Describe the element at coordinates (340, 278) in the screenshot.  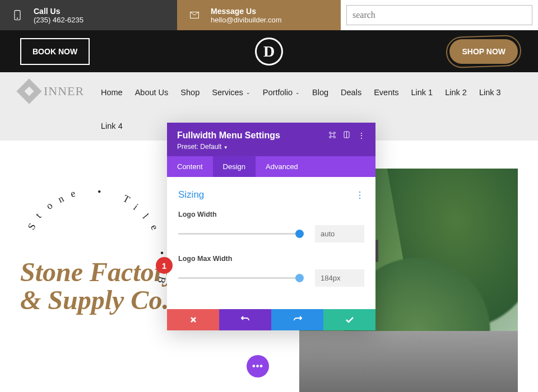
I see `value-input-logo-max-width` at that location.